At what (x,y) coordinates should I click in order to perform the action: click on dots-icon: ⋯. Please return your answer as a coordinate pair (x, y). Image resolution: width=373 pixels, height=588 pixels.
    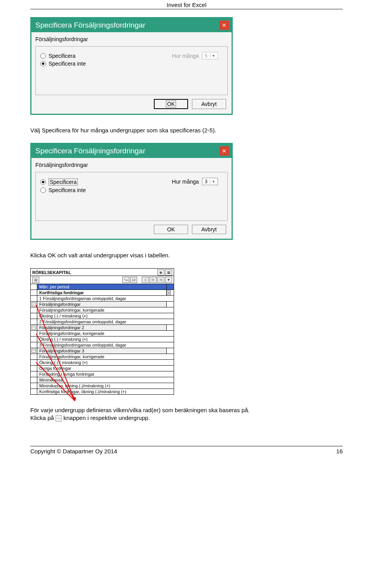
    Looking at the image, I should click on (59, 418).